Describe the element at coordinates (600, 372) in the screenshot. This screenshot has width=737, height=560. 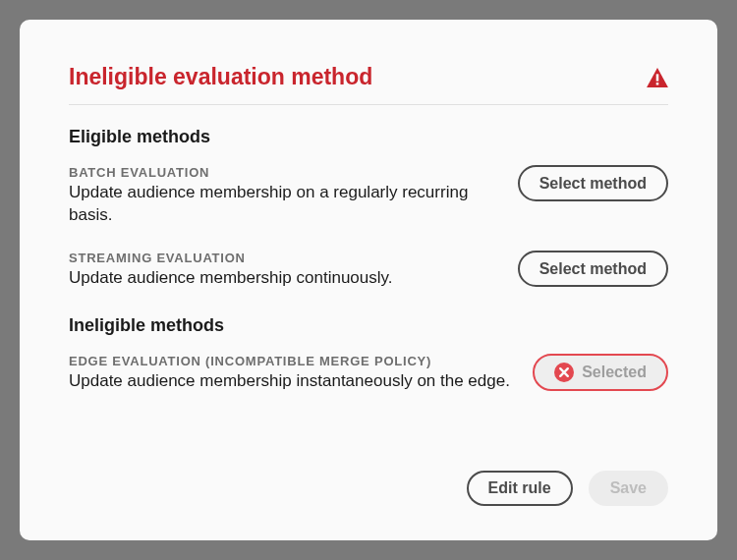
I see `selected-edge-button: Selected` at that location.